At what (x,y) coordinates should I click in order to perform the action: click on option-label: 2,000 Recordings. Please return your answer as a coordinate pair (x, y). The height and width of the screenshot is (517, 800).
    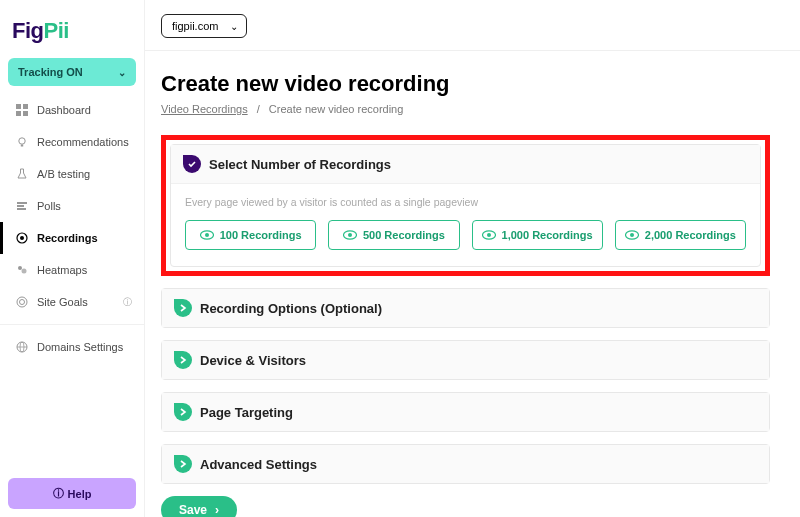
    Looking at the image, I should click on (690, 235).